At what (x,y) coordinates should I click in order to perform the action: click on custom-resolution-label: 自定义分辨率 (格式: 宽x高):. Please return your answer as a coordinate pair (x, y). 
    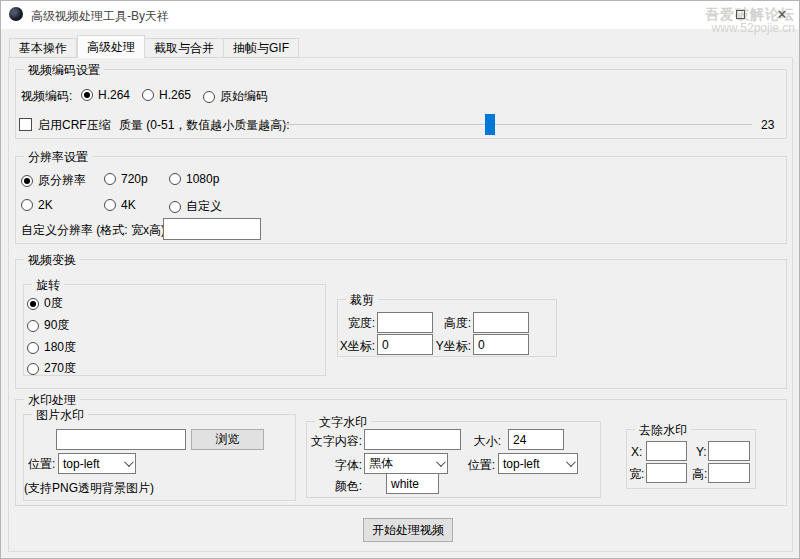
    Looking at the image, I should click on (94, 230).